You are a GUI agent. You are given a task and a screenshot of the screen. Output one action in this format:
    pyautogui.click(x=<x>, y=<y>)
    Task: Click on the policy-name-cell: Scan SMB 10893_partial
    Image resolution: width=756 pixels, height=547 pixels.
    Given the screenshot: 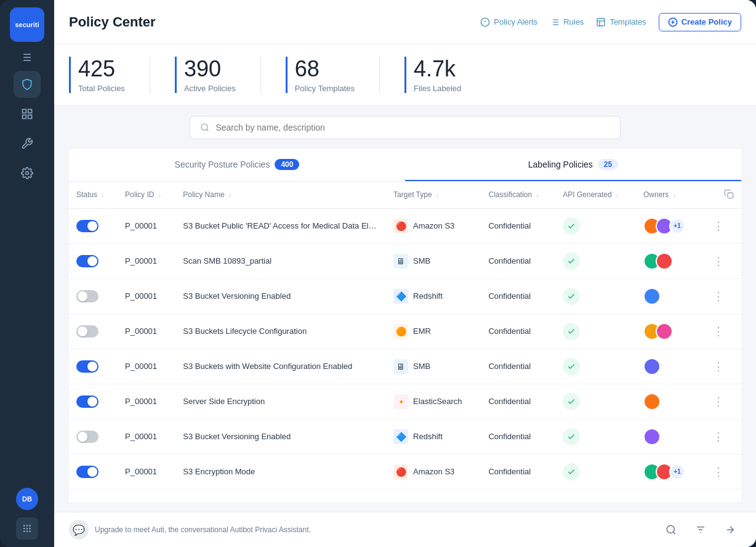 What is the action you would take?
    pyautogui.click(x=281, y=261)
    